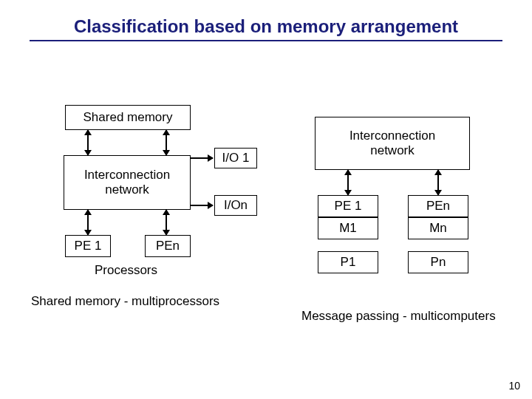  What do you see at coordinates (128, 117) in the screenshot?
I see `shared-memory-box: Shared memory` at bounding box center [128, 117].